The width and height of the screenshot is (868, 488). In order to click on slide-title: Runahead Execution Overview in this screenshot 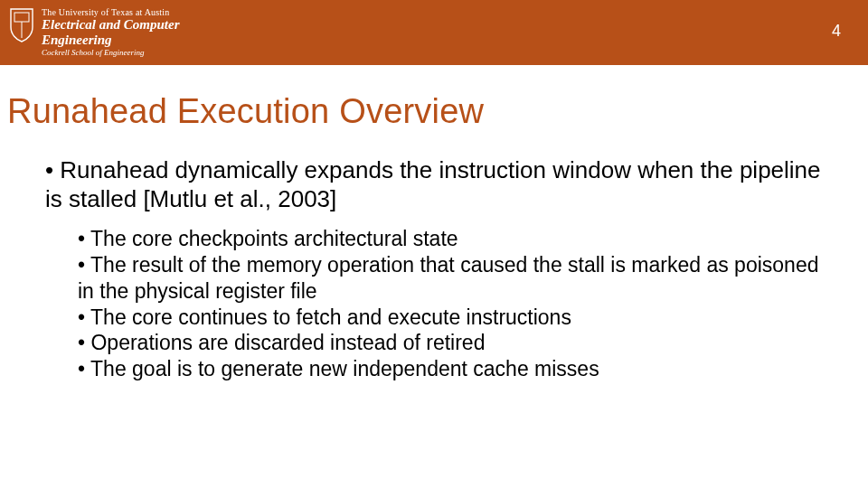, I will do `click(438, 112)`.